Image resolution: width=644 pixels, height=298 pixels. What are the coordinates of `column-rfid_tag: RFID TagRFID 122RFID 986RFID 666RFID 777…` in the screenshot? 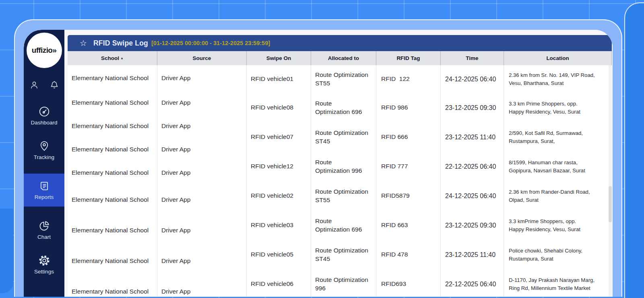 It's located at (409, 174).